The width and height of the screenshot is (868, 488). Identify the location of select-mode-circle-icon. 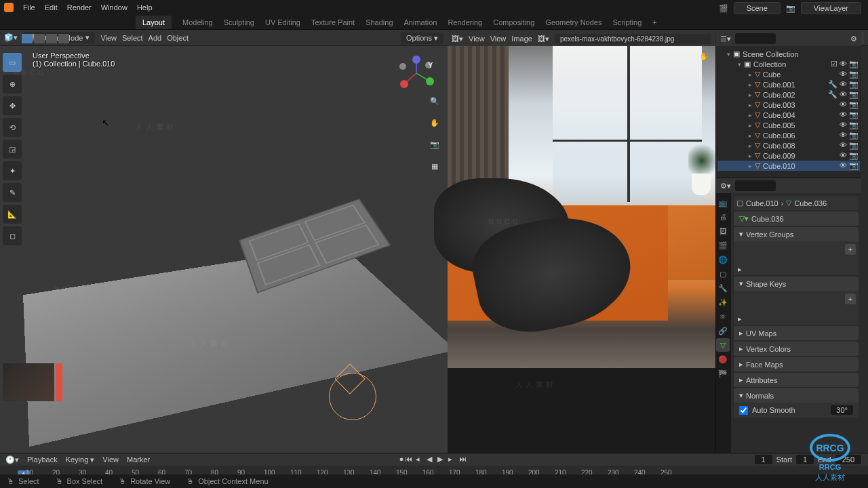
(52, 39).